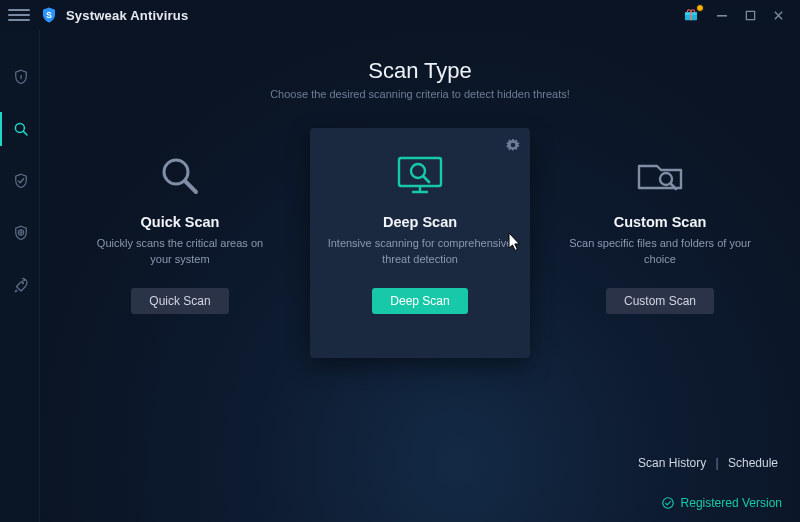 This screenshot has width=800, height=522. I want to click on folder-search-icon, so click(660, 176).